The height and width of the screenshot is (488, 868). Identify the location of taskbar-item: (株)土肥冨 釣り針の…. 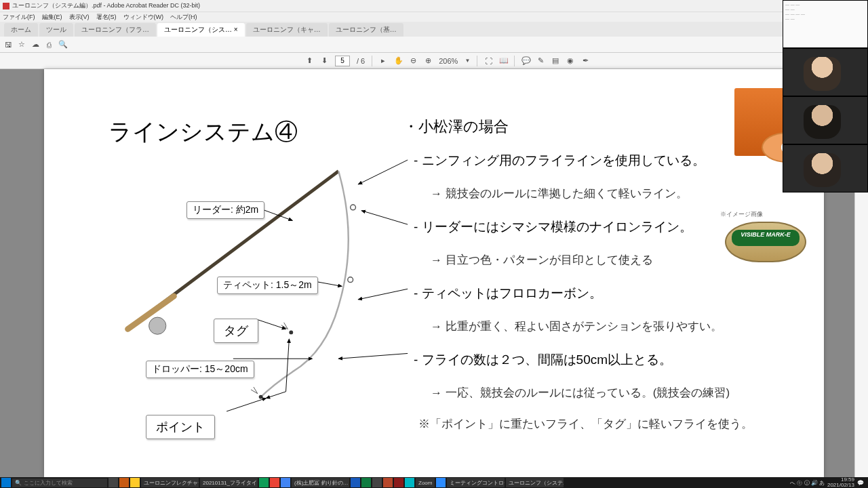
(320, 483).